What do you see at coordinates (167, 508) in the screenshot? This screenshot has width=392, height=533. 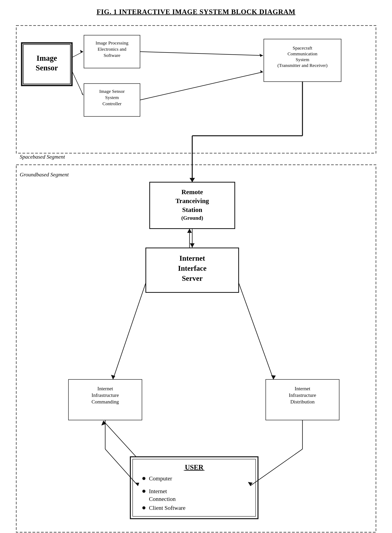 I see `user-item3: Client Software` at bounding box center [167, 508].